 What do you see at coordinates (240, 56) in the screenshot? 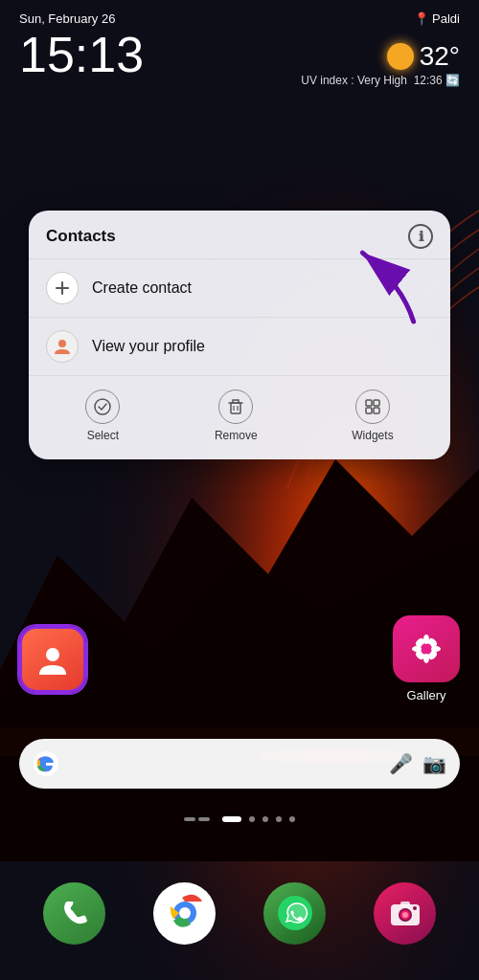
I see `weather-row: 32°` at bounding box center [240, 56].